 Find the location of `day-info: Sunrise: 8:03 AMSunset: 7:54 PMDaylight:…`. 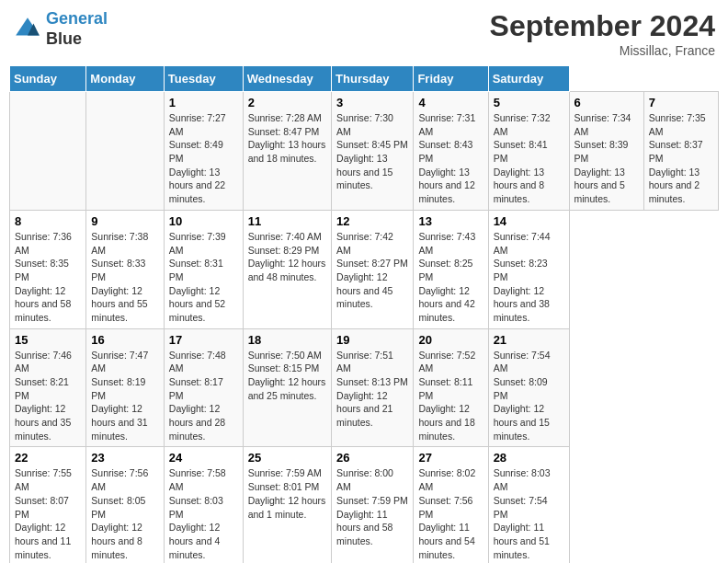

day-info: Sunrise: 8:03 AMSunset: 7:54 PMDaylight:… is located at coordinates (529, 513).